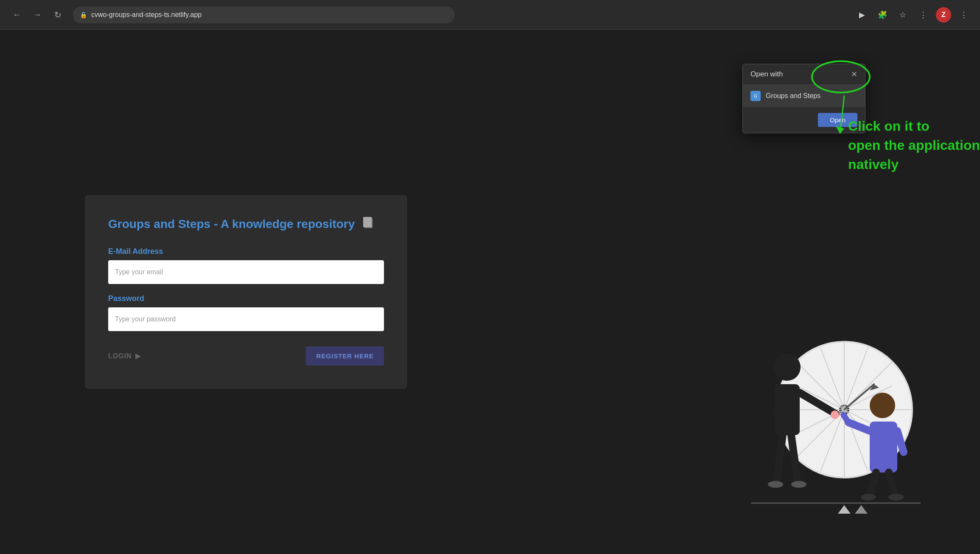 The width and height of the screenshot is (980, 554). I want to click on email-label: E-Mail Address, so click(246, 251).